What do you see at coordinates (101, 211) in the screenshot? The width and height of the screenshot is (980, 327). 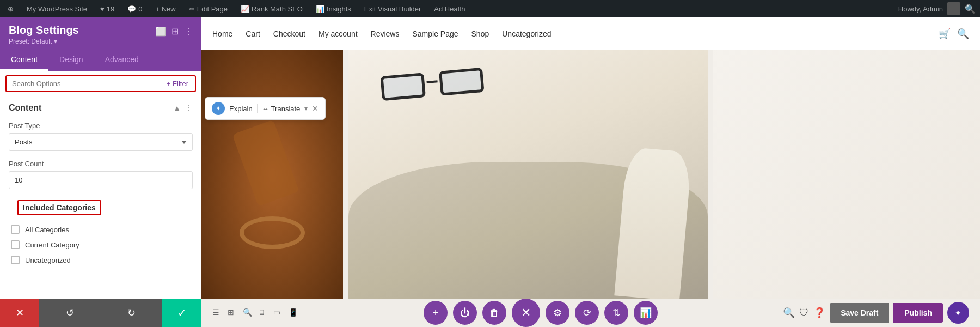 I see `sidebar-content: Content ▲ ⋮ Post Type Posts Pages Custom…` at bounding box center [101, 211].